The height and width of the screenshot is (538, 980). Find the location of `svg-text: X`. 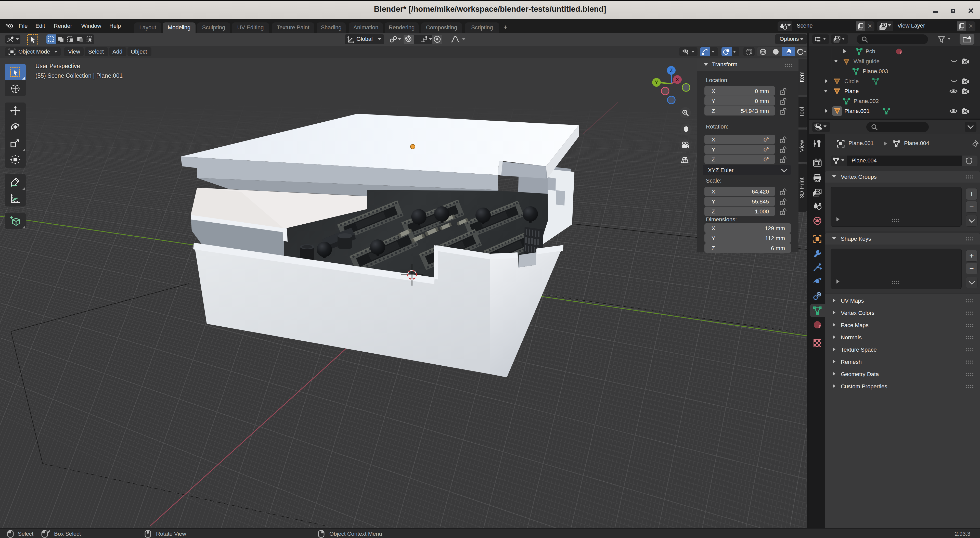

svg-text: X is located at coordinates (677, 80).